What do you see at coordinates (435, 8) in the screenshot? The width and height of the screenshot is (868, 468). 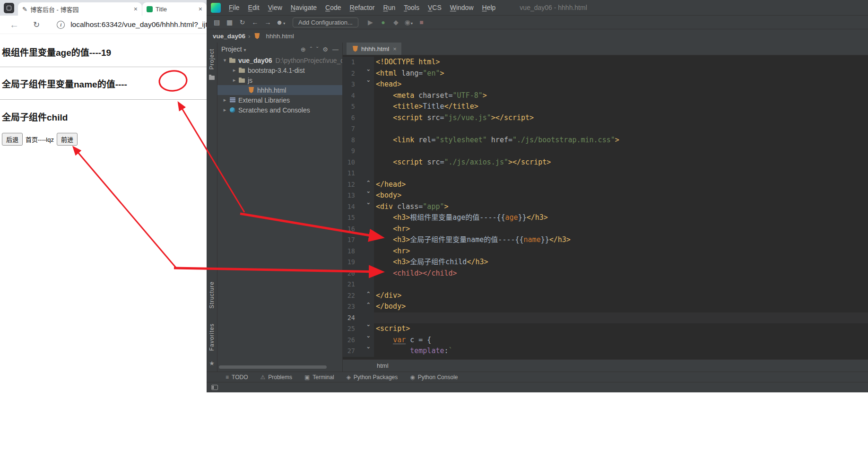 I see `menu-vcs: VCS` at bounding box center [435, 8].